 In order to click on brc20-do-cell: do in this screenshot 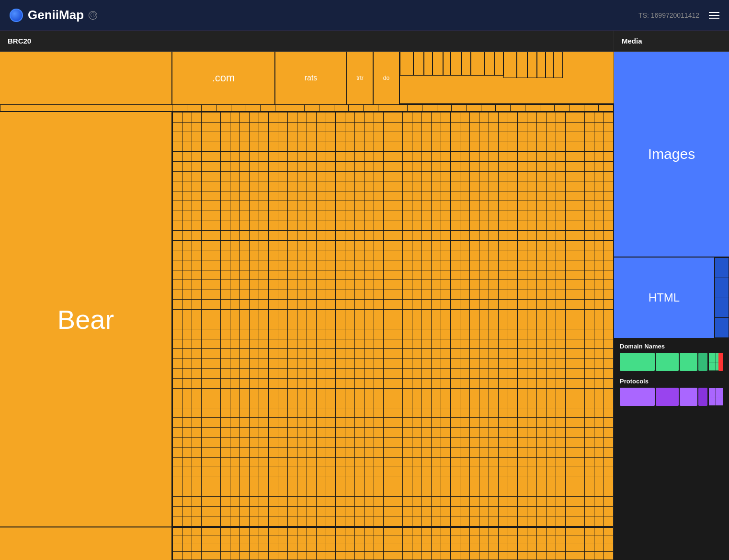, I will do `click(387, 78)`.